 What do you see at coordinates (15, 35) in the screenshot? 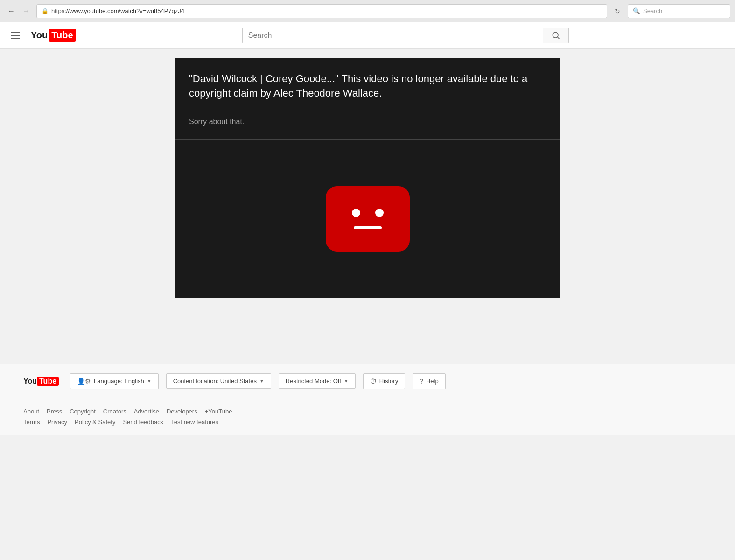
I see `hamburger-menu-button` at bounding box center [15, 35].